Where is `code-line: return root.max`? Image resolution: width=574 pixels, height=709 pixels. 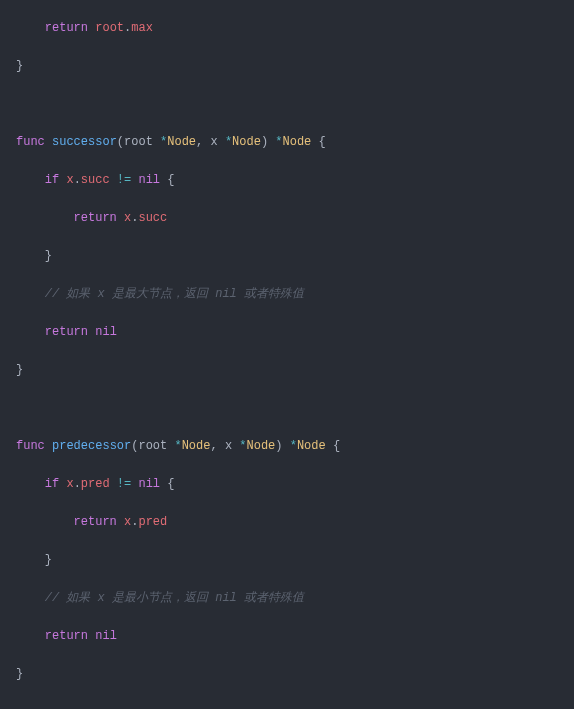
code-line: return root.max is located at coordinates (295, 28).